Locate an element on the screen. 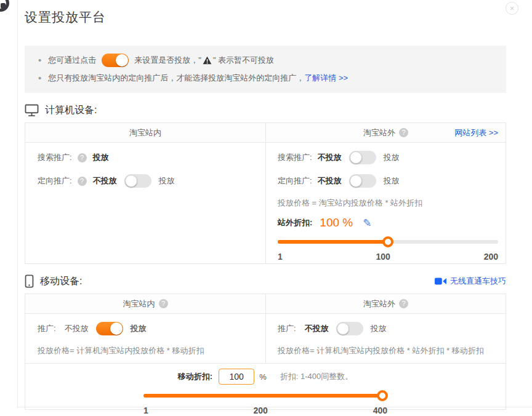  mobile-slider-wrap: 1 200 400 is located at coordinates (265, 402).